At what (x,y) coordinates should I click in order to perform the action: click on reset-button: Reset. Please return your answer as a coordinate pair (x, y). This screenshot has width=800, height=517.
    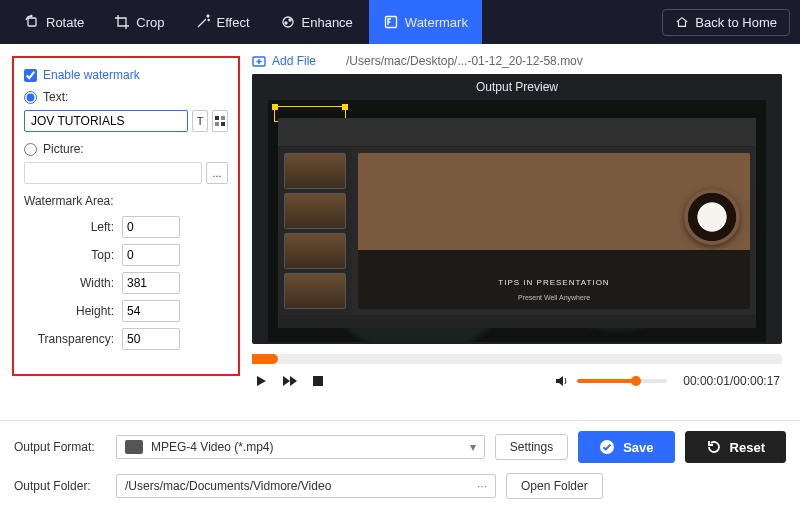
    Looking at the image, I should click on (736, 447).